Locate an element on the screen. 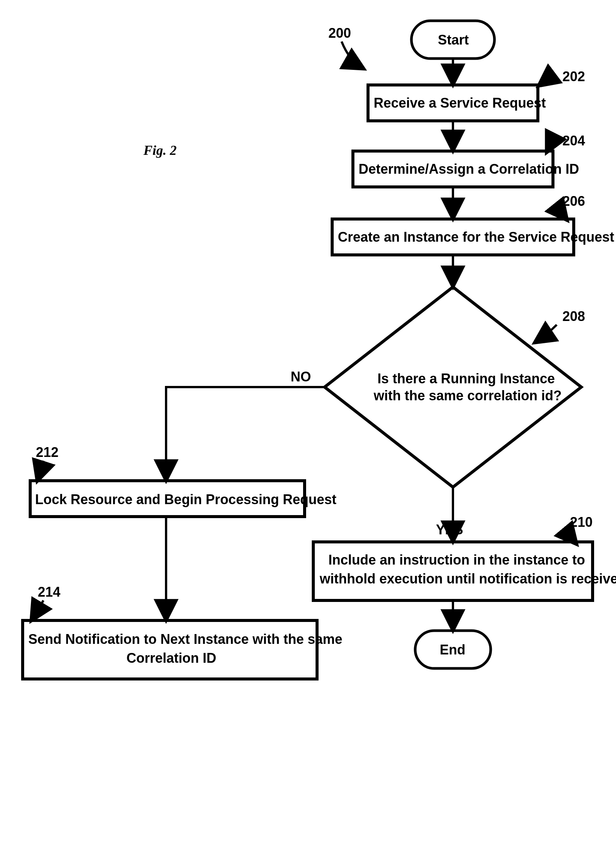 This screenshot has height=861, width=616. step-214-line2: Correlation ID is located at coordinates (171, 658).